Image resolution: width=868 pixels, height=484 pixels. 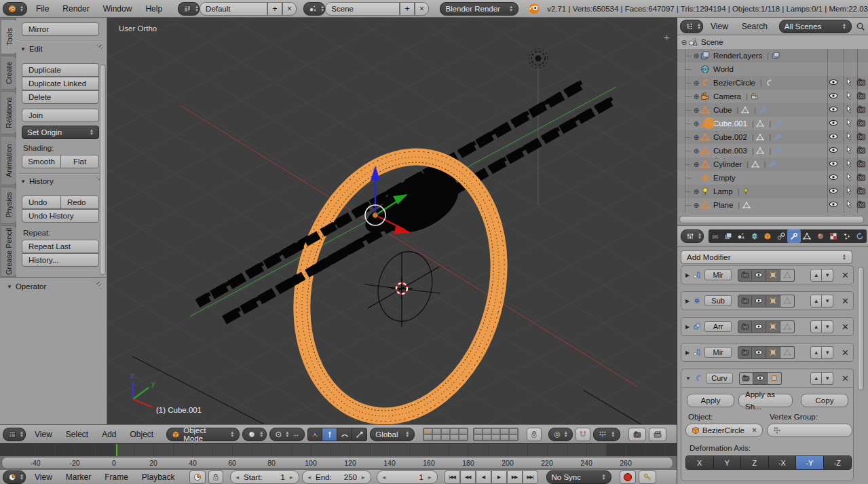 What do you see at coordinates (772, 164) in the screenshot?
I see `outliner-row-cylinder: ⊕Cylinder||` at bounding box center [772, 164].